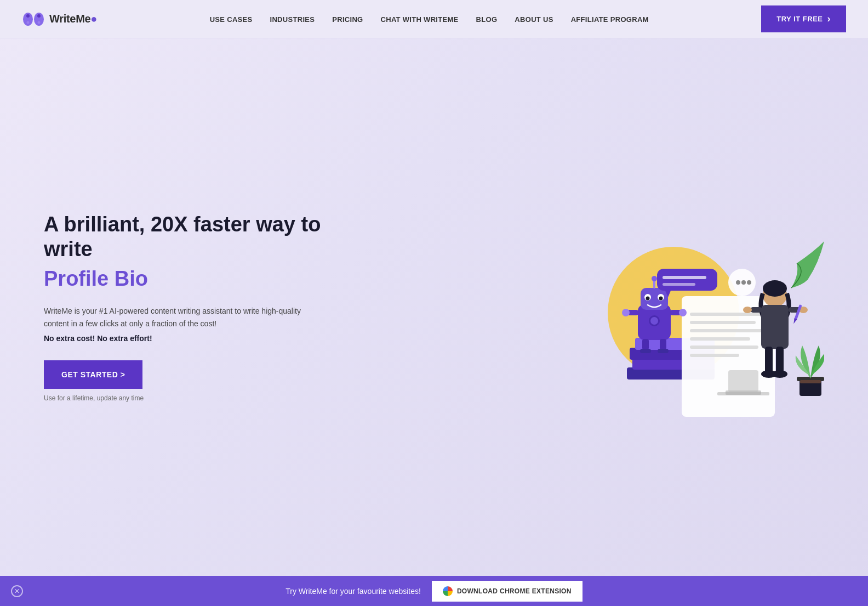 Image resolution: width=868 pixels, height=606 pixels. Describe the element at coordinates (231, 20) in the screenshot. I see `nav-use-cases: USE CASES` at that location.